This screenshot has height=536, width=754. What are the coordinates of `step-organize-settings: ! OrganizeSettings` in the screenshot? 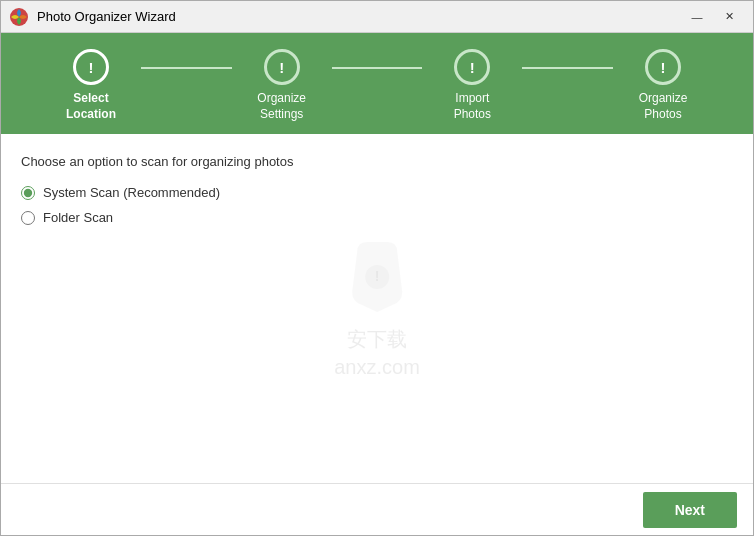 It's located at (282, 86).